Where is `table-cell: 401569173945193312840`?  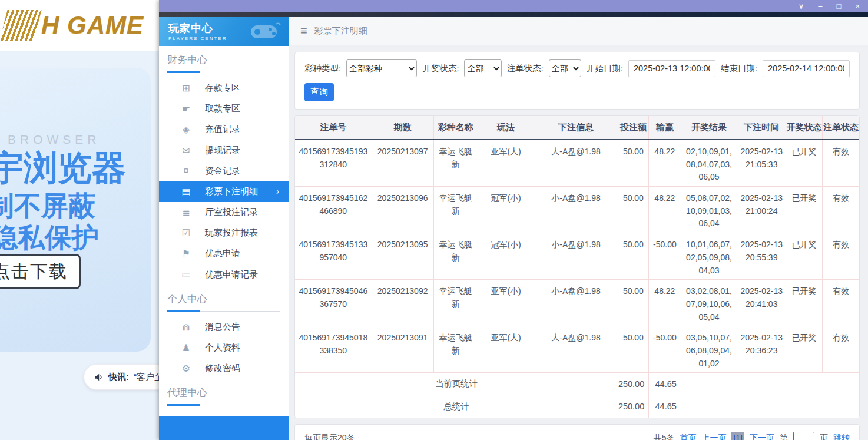 table-cell: 401569173945193312840 is located at coordinates (333, 163).